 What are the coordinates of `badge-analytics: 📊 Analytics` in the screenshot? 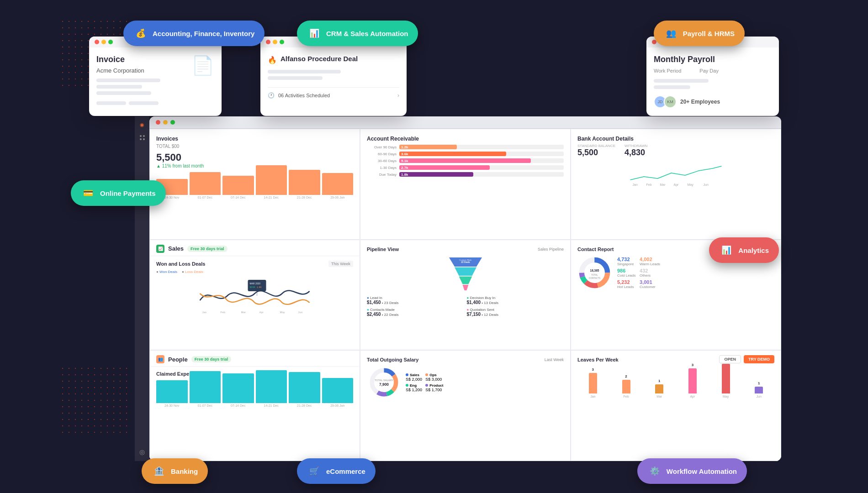 It's located at (744, 250).